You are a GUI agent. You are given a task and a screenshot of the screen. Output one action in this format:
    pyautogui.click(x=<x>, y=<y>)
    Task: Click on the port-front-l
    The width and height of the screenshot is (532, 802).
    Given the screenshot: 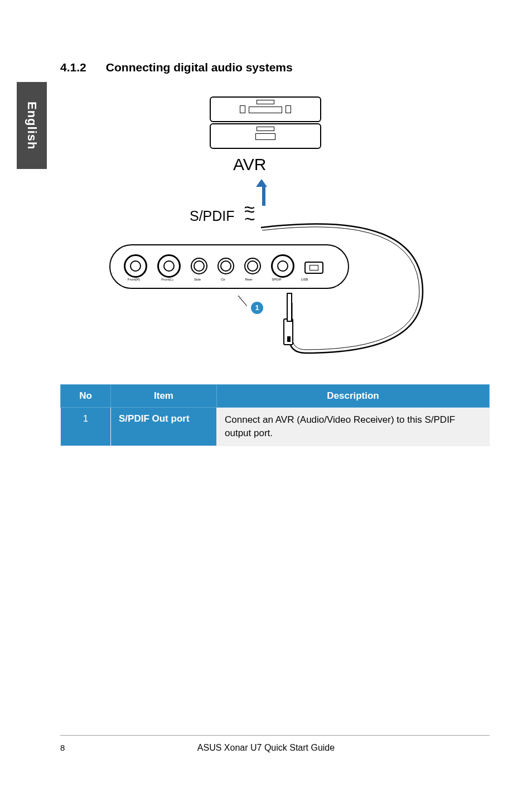 What is the action you would take?
    pyautogui.click(x=169, y=266)
    